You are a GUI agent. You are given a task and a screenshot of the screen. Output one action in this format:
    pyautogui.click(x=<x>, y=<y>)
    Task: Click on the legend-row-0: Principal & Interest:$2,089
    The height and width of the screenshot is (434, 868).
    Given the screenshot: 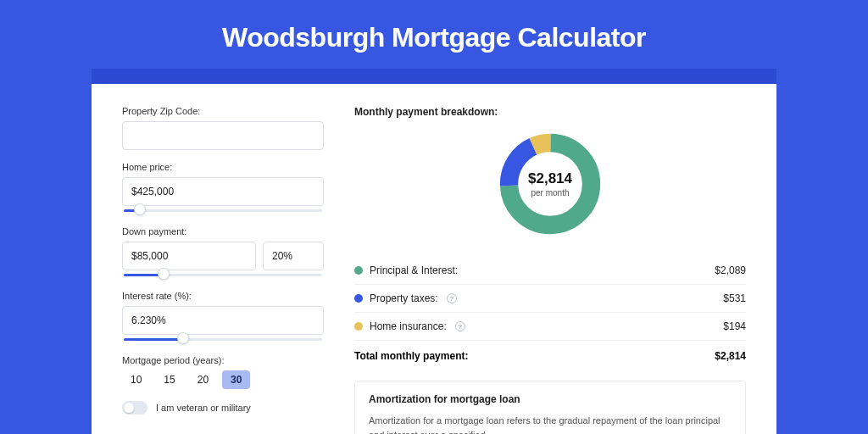 What is the action you would take?
    pyautogui.click(x=550, y=271)
    